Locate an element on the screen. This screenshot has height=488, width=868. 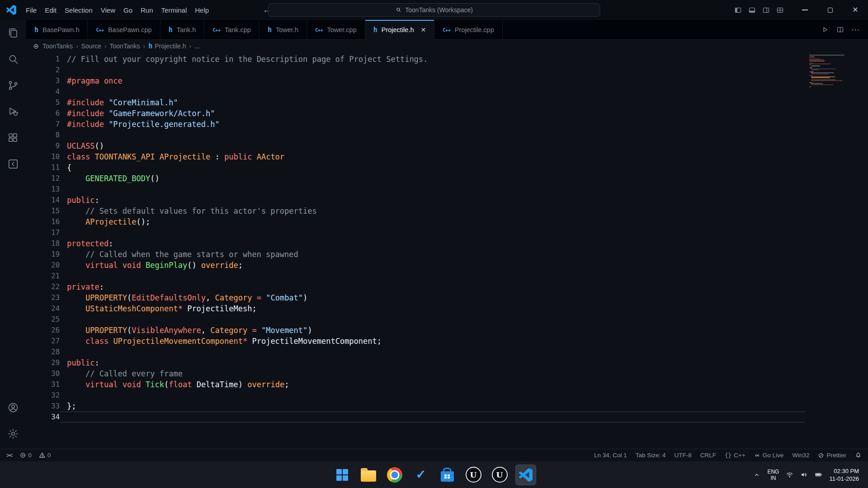
search-icon is located at coordinates (13, 59).